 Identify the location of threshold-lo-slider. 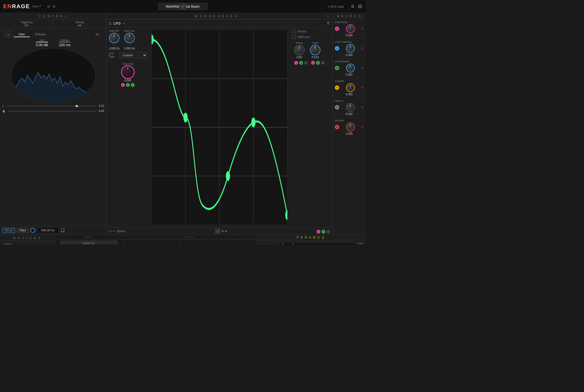
(52, 111).